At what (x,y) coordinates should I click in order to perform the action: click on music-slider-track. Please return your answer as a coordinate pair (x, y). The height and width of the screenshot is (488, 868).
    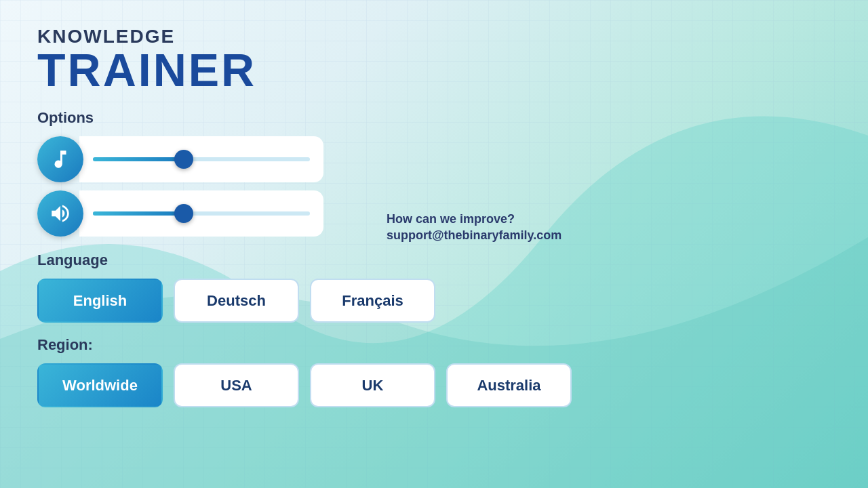
    Looking at the image, I should click on (201, 159).